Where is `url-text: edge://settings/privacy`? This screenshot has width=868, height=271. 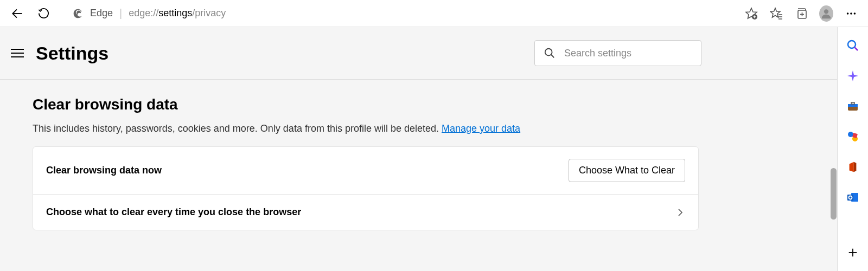
url-text: edge://settings/privacy is located at coordinates (177, 13).